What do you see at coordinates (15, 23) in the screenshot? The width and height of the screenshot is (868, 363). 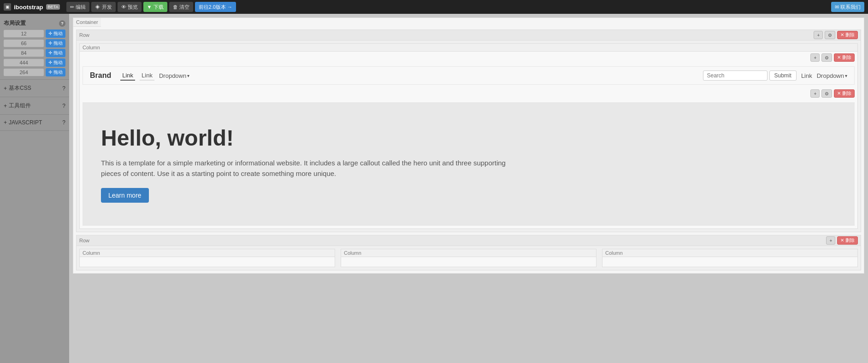 I see `layout-settings-label: 布局设置` at bounding box center [15, 23].